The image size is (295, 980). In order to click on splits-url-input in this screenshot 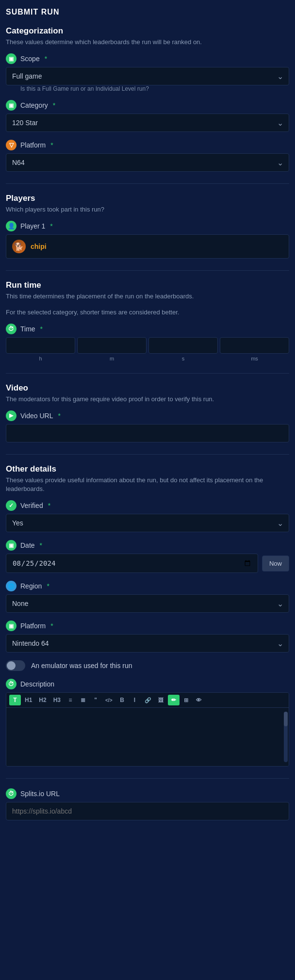, I will do `click(148, 811)`.